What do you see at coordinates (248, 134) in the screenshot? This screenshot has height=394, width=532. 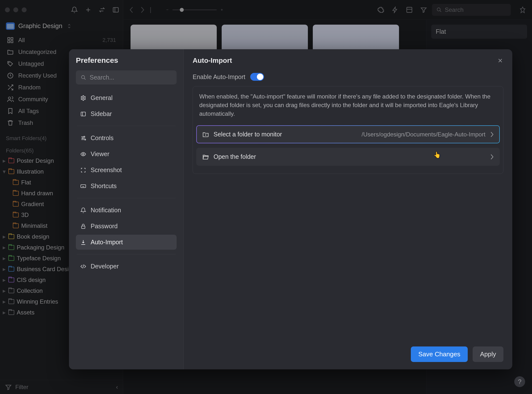 I see `select-folder-label: Select a folder to monitor` at bounding box center [248, 134].